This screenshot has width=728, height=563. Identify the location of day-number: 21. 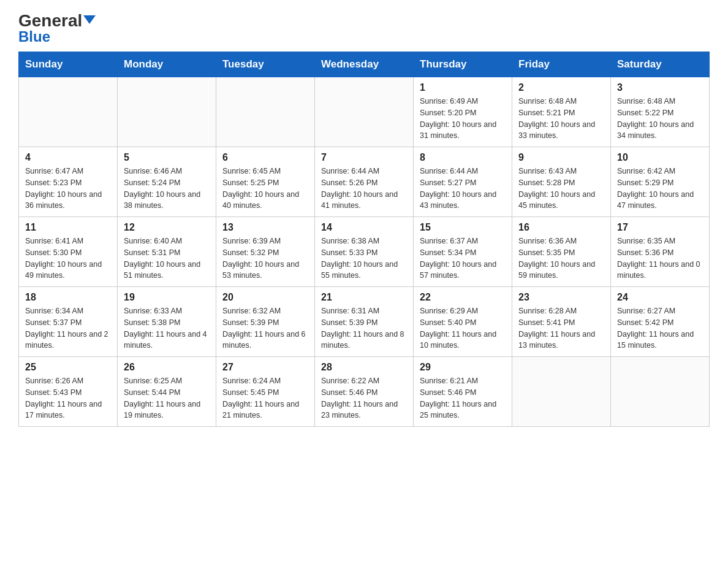
(364, 297).